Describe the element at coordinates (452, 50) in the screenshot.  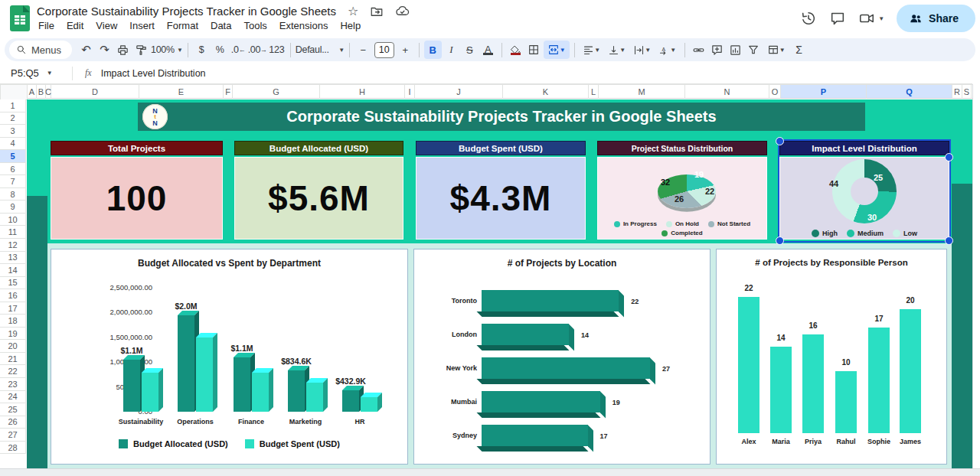
I see `italic-button: I` at that location.